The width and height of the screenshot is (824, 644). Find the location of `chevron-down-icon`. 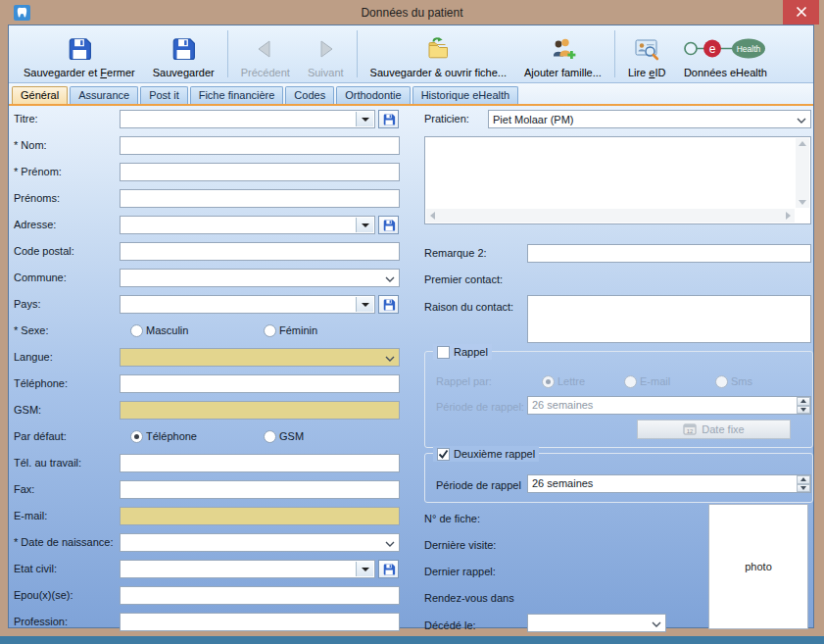

chevron-down-icon is located at coordinates (656, 623).